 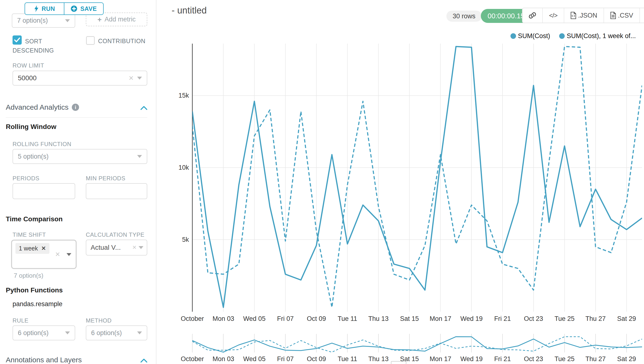 What do you see at coordinates (112, 333) in the screenshot?
I see `method-value: 6 option(s)` at bounding box center [112, 333].